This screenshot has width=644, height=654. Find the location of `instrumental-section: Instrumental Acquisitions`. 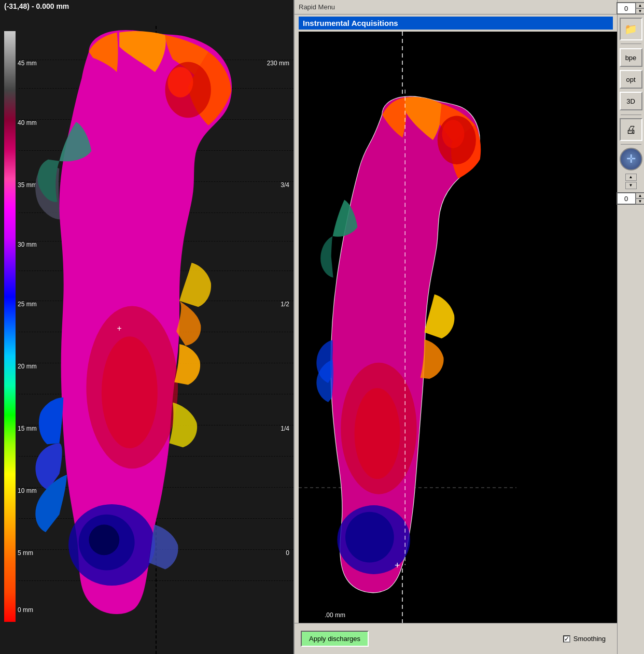

instrumental-section: Instrumental Acquisitions is located at coordinates (456, 23).